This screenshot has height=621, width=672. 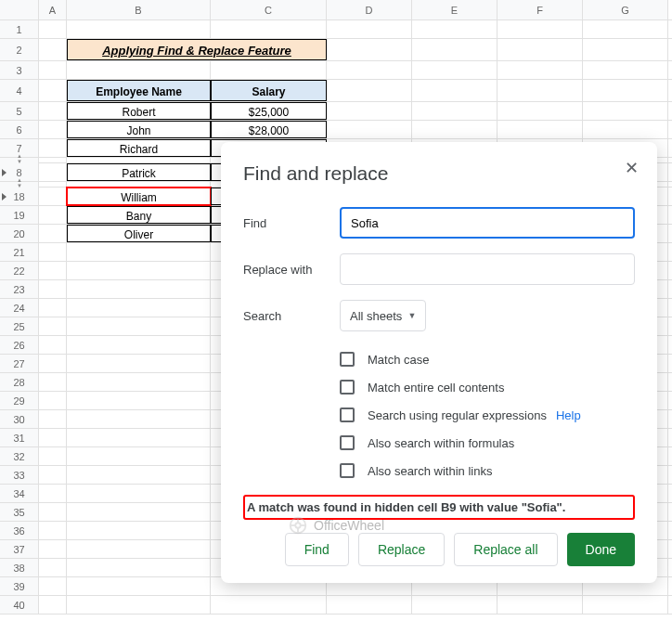 I want to click on row-num-5: 5, so click(x=19, y=111).